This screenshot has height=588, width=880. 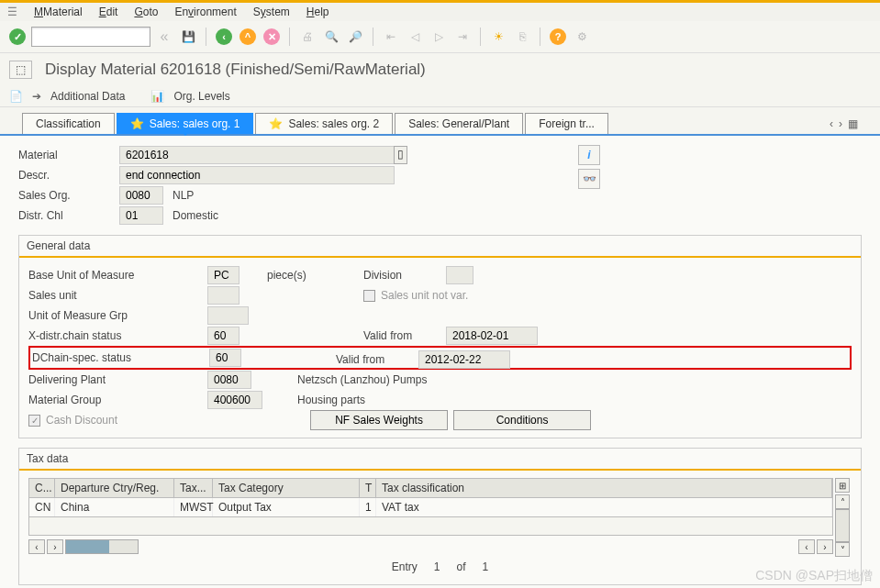 I want to click on find-next-icon: 🔎, so click(x=355, y=37).